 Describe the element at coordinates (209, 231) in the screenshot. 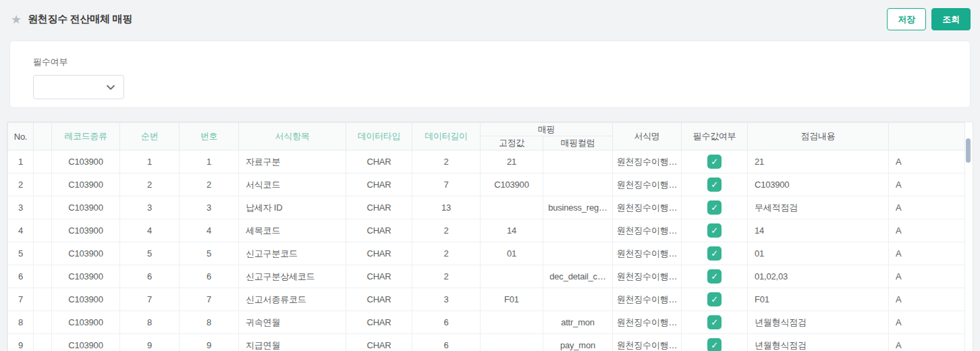

I see `cell-num: 4` at that location.